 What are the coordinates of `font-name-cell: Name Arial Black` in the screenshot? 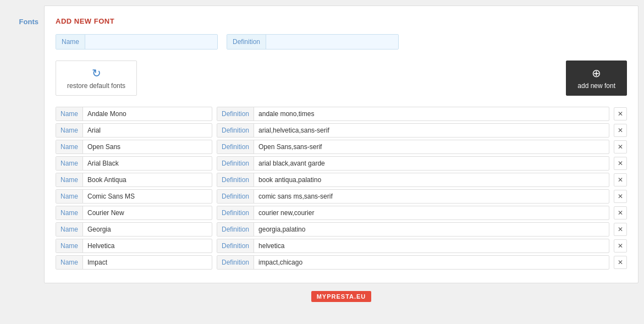 It's located at (134, 163).